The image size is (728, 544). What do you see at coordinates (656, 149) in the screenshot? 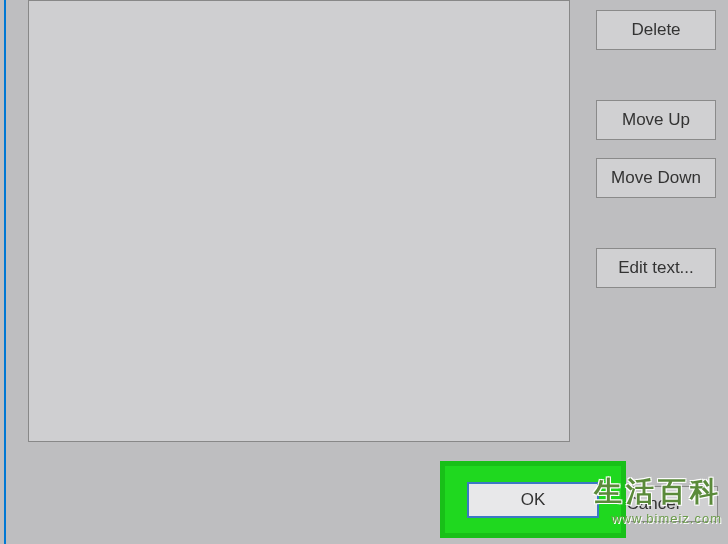
I see `side-button-panel: Delete Move Up Move Down Edit text...` at bounding box center [656, 149].